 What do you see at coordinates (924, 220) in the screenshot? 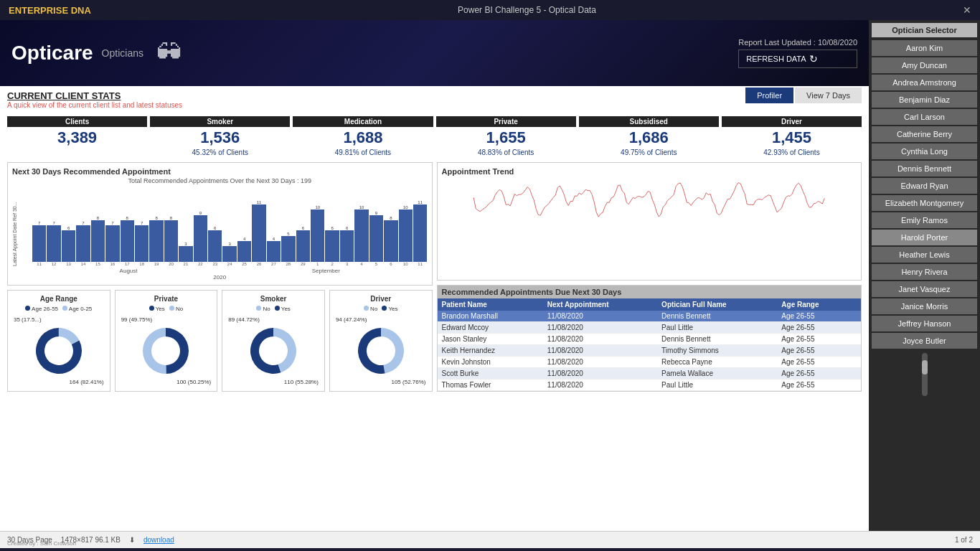
I see `sidebar-item: Emily Ramos` at bounding box center [924, 220].